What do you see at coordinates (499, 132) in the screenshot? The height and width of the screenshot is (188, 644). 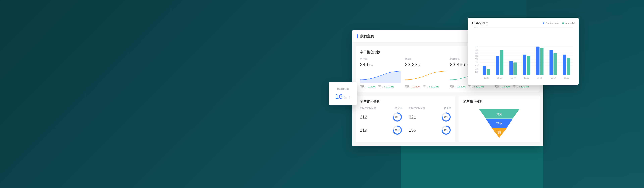 I see `svg-text: 付款` at bounding box center [499, 132].